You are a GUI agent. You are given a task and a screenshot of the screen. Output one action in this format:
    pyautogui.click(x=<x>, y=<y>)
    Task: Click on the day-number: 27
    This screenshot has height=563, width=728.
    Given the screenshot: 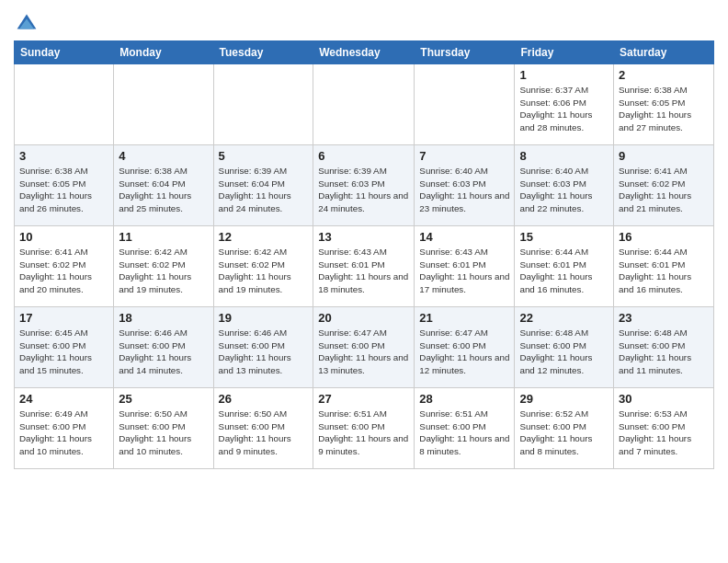 What is the action you would take?
    pyautogui.click(x=364, y=399)
    